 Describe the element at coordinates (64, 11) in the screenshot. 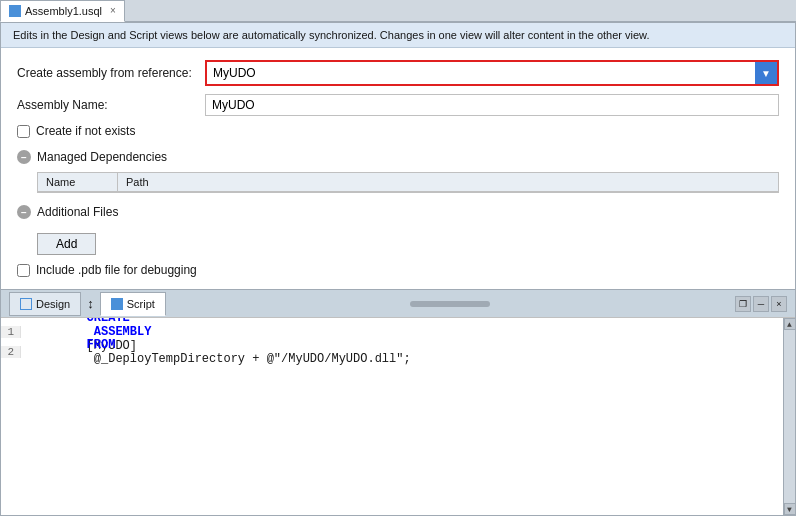

I see `tab-label: Assembly1.usql` at that location.